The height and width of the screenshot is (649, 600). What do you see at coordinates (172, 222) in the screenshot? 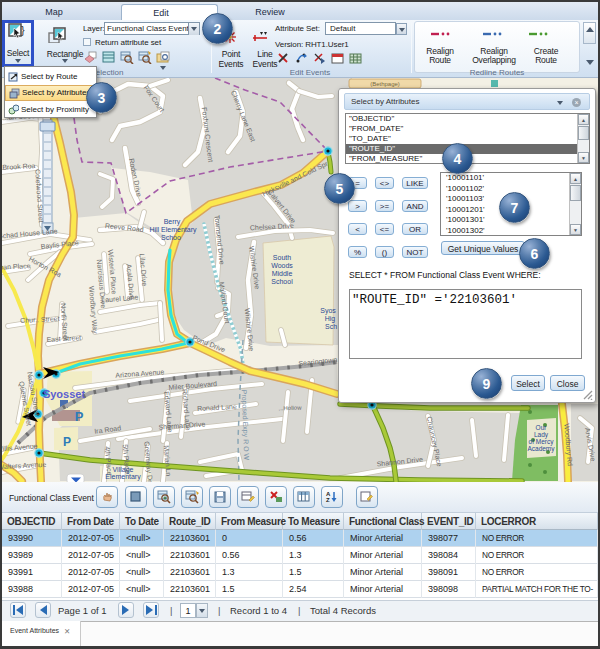
I see `svg-text: Berry` at bounding box center [172, 222].